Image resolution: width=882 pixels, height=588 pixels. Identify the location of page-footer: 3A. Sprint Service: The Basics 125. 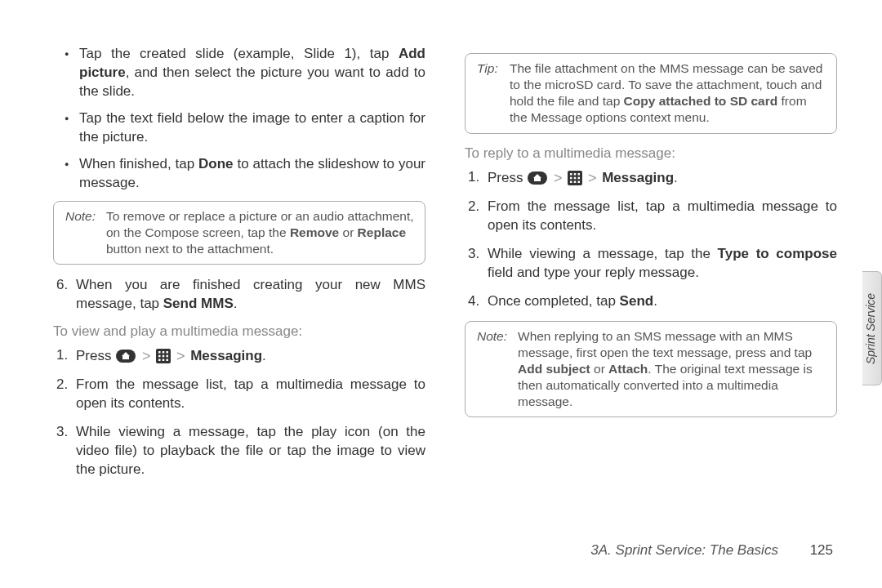
(712, 550).